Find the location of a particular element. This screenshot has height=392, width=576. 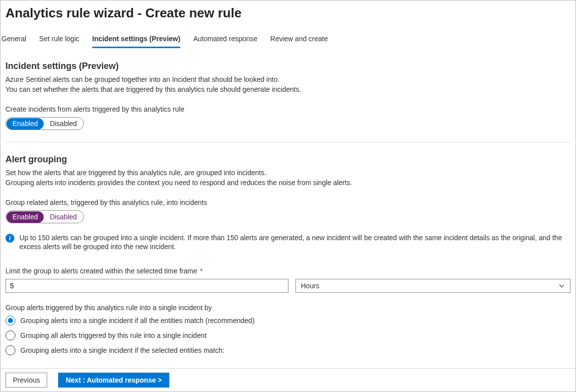

timeframe-unit-select: Hours is located at coordinates (433, 286).